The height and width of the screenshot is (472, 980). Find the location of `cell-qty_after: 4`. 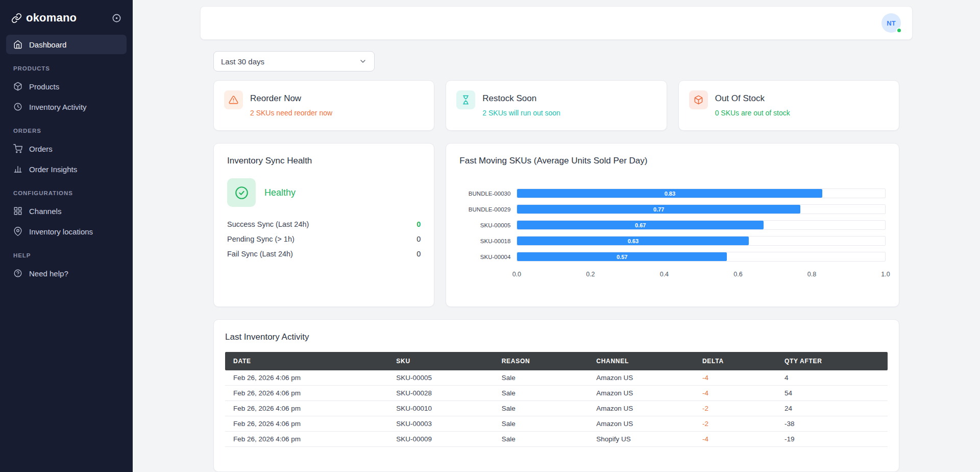

cell-qty_after: 4 is located at coordinates (832, 378).